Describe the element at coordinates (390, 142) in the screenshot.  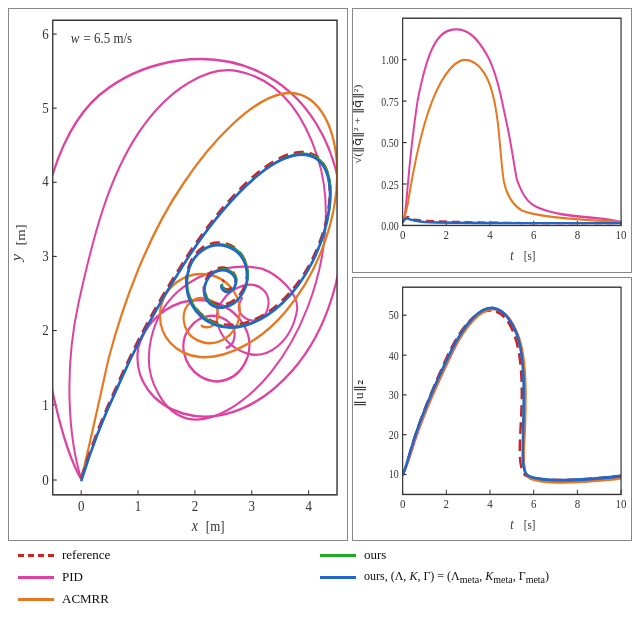
I see `svg-text: 0.50` at that location.